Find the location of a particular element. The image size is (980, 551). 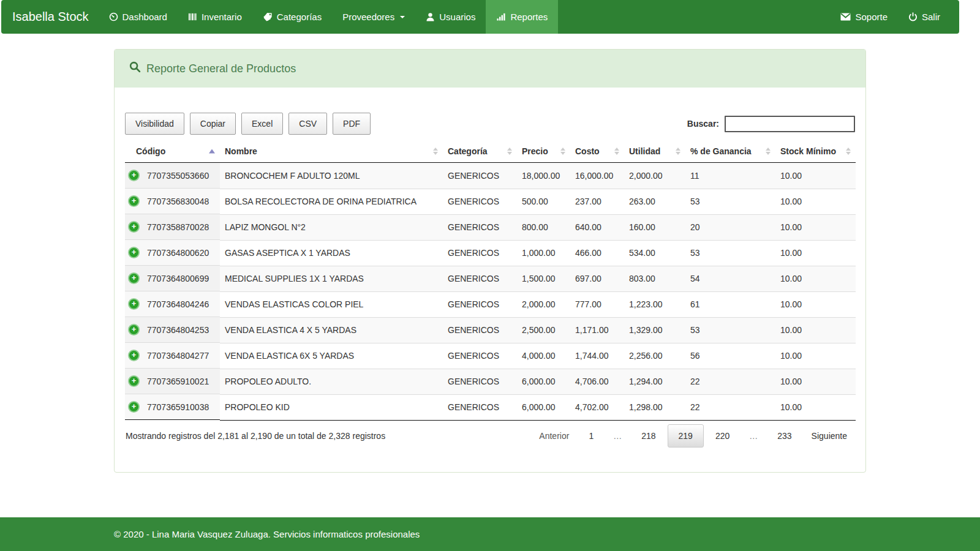

cell-utilidad: 2,256.00 is located at coordinates (655, 356).